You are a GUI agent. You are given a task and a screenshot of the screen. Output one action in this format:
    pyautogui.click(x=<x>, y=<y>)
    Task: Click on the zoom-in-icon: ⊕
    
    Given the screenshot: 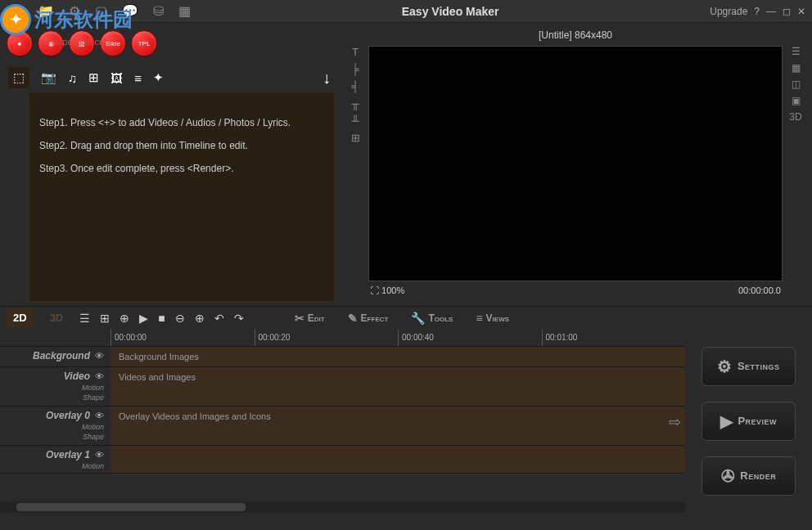 What is the action you would take?
    pyautogui.click(x=200, y=318)
    